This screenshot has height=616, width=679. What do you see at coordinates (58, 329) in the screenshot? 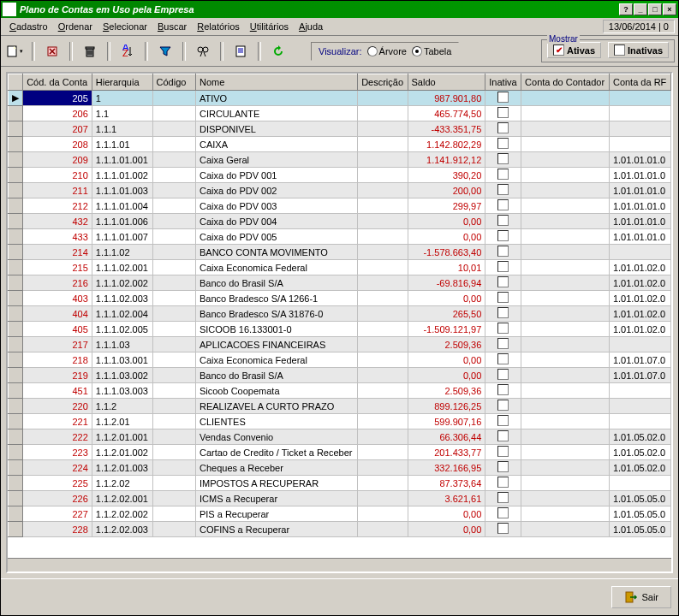
I see `cell-cod: 405` at bounding box center [58, 329].